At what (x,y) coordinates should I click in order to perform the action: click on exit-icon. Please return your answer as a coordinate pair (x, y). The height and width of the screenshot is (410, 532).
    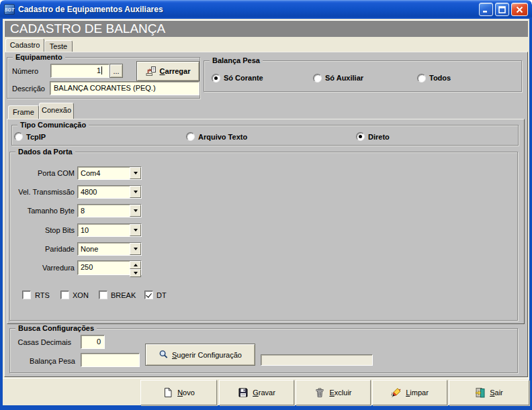
    Looking at the image, I should click on (480, 393).